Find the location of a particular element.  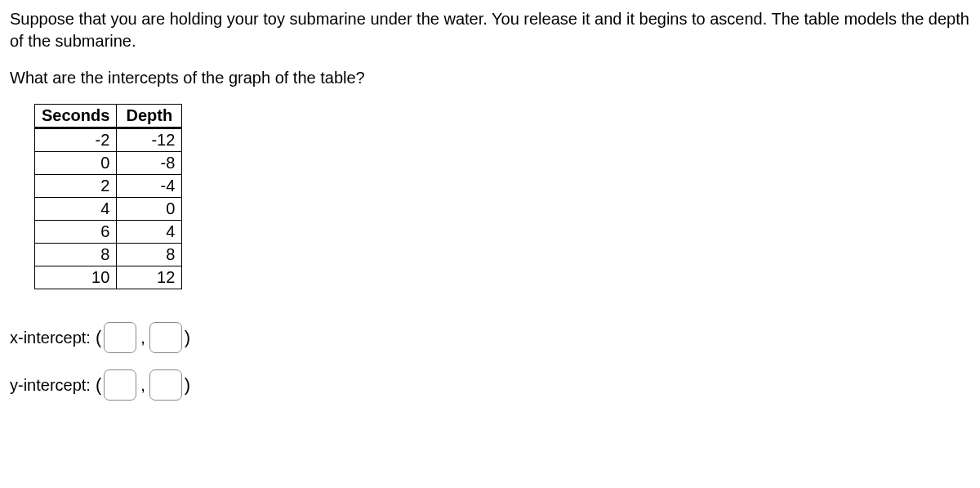

table-row: 0 -8 is located at coordinates (109, 163).